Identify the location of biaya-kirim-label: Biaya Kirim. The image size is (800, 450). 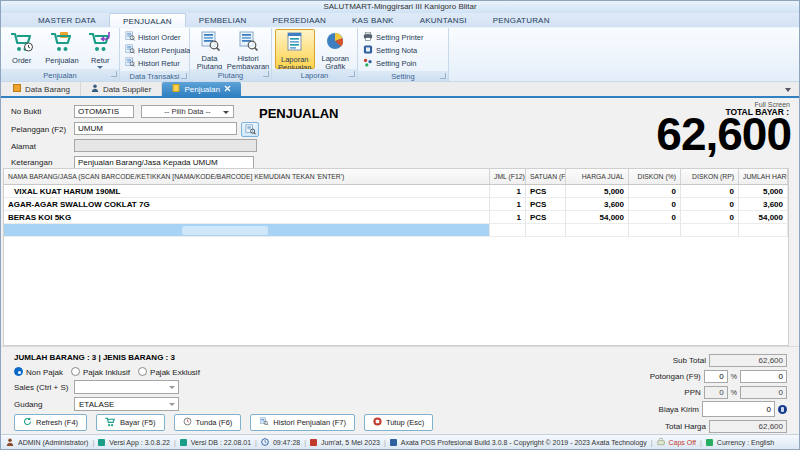
(654, 410).